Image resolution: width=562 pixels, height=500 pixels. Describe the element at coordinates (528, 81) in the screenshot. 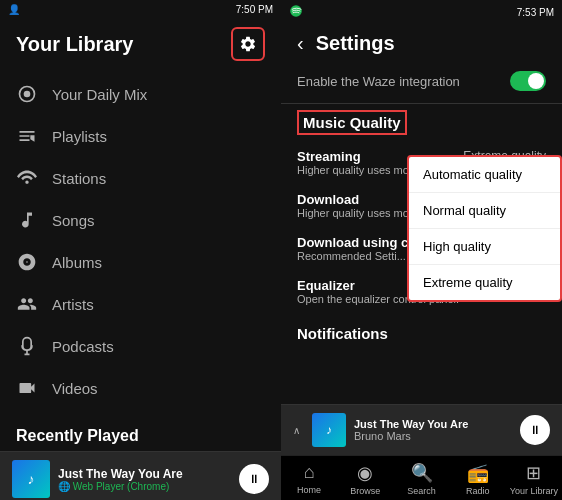

I see `waze-toggle` at that location.